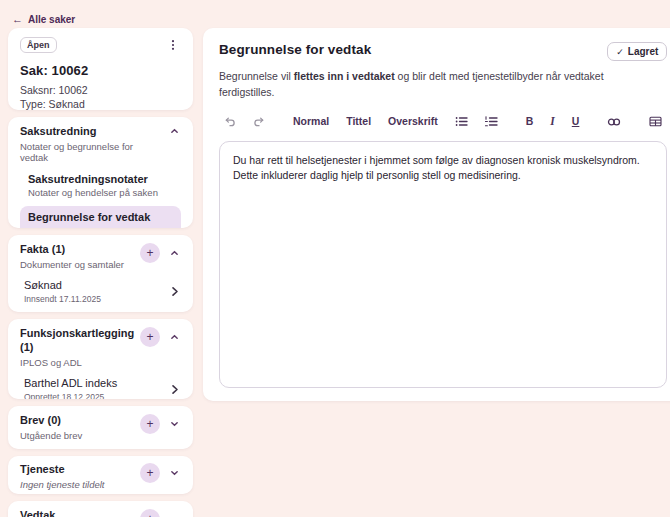  What do you see at coordinates (150, 253) in the screenshot?
I see `add-fakta-button: +` at bounding box center [150, 253].